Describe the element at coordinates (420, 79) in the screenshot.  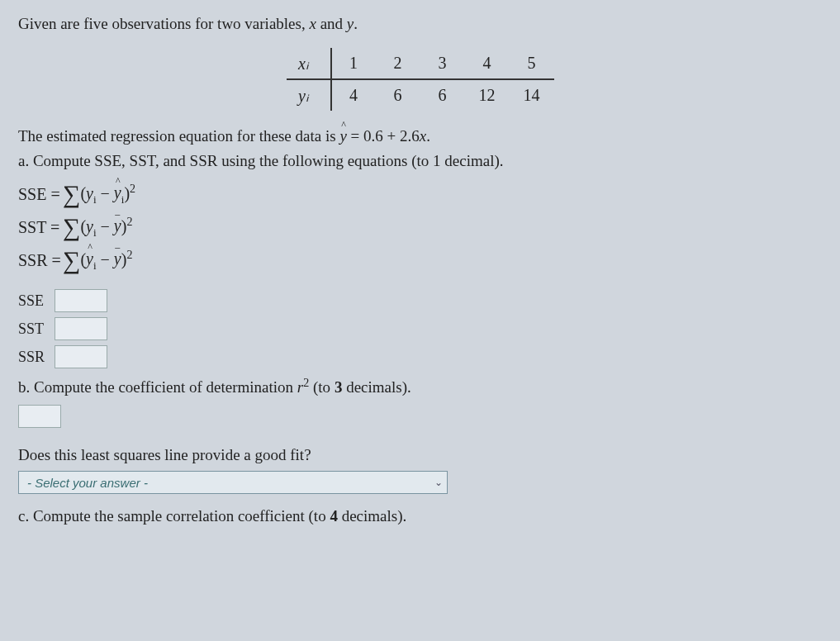
I see `data-table: xᵢ 1 2 3 4 5 yᵢ 4 6 6 12 14` at that location.